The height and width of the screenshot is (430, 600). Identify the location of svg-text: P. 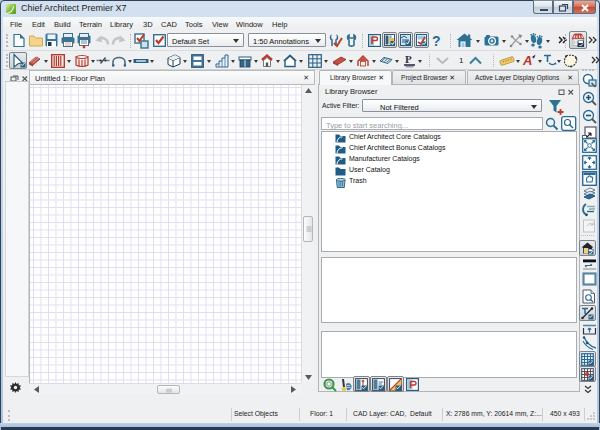
(408, 59).